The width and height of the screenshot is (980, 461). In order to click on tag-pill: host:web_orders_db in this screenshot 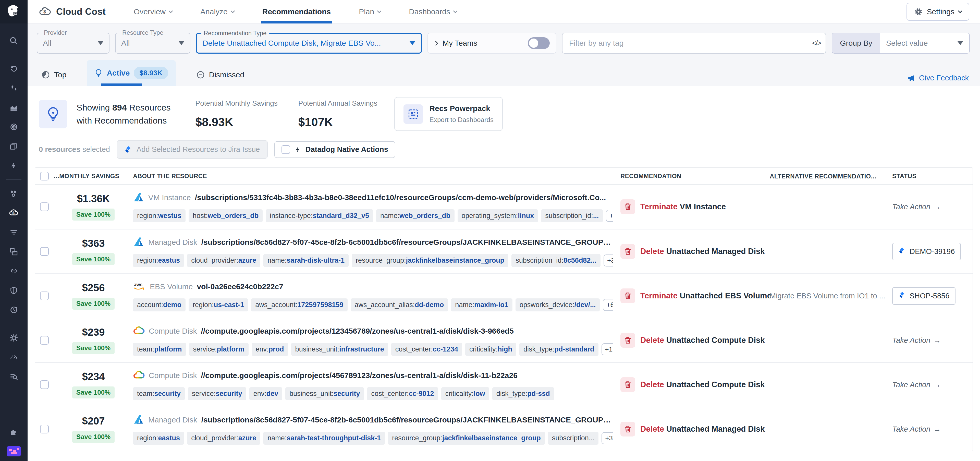, I will do `click(226, 216)`.